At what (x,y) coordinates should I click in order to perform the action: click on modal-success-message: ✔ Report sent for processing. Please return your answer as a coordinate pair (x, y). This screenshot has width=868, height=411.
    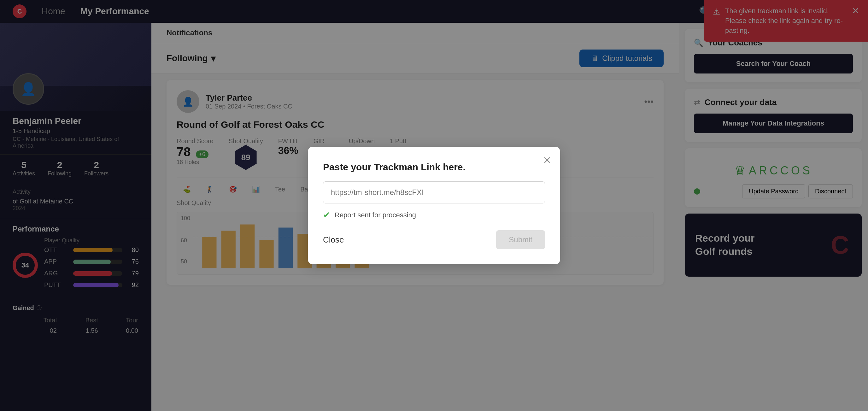
    Looking at the image, I should click on (434, 215).